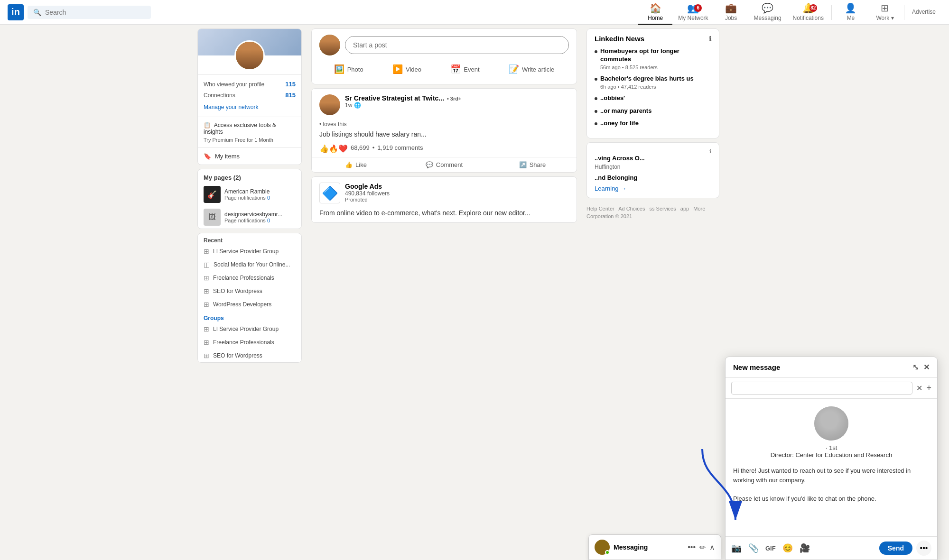 This screenshot has width=949, height=560. What do you see at coordinates (250, 251) in the screenshot?
I see `recent-item-0: ⊞ LI Service Provider Group` at bounding box center [250, 251].